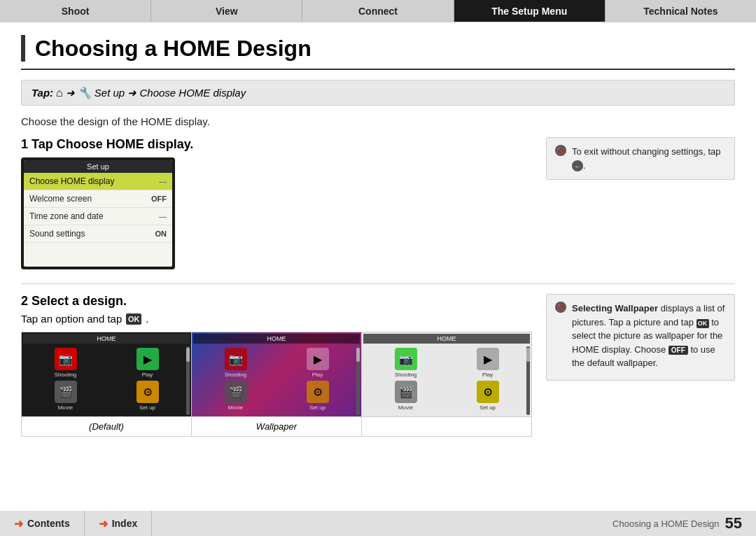 The image size is (756, 536). What do you see at coordinates (98, 167) in the screenshot?
I see `setup-menu-title: Set up` at bounding box center [98, 167].